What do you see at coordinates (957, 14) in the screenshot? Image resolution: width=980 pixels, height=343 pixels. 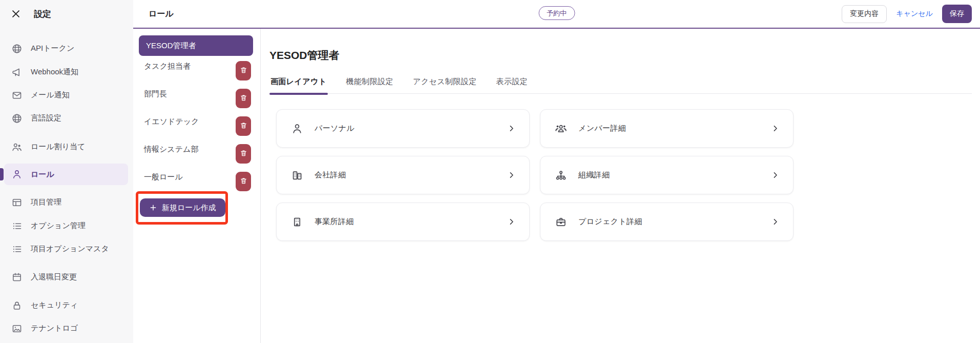 I see `save-button: 保存` at bounding box center [957, 14].